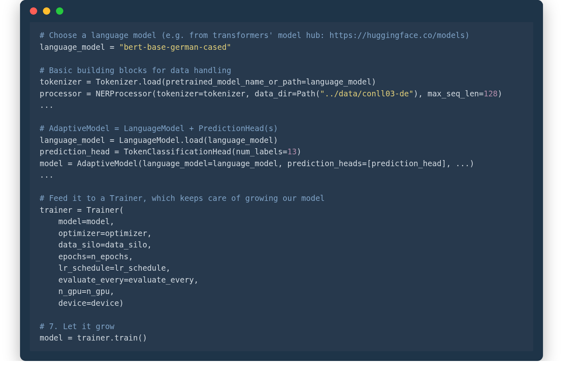 This screenshot has width=563, height=392. I want to click on code-token-text: data_silo=data_silo,, so click(96, 245).